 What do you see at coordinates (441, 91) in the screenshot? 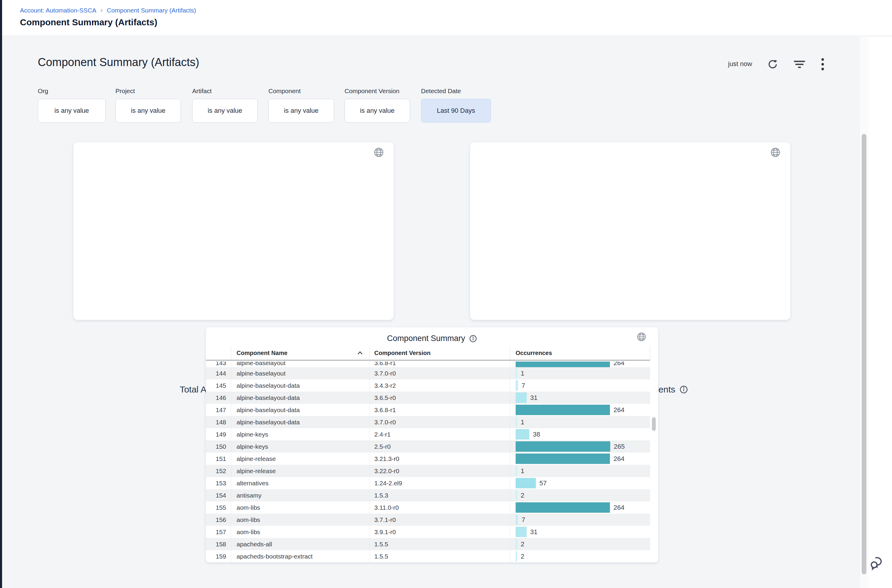
I see `filter-label-detected-date: Detected Date` at bounding box center [441, 91].